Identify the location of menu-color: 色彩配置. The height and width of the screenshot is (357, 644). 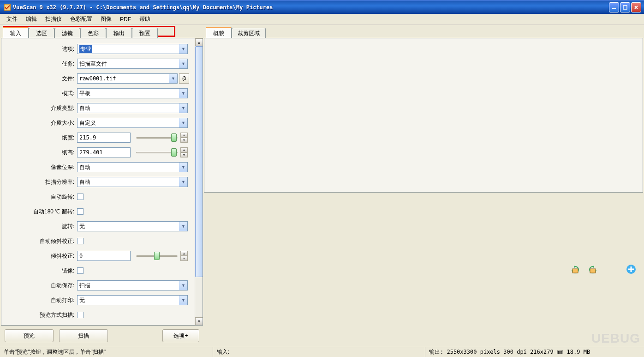
(81, 19).